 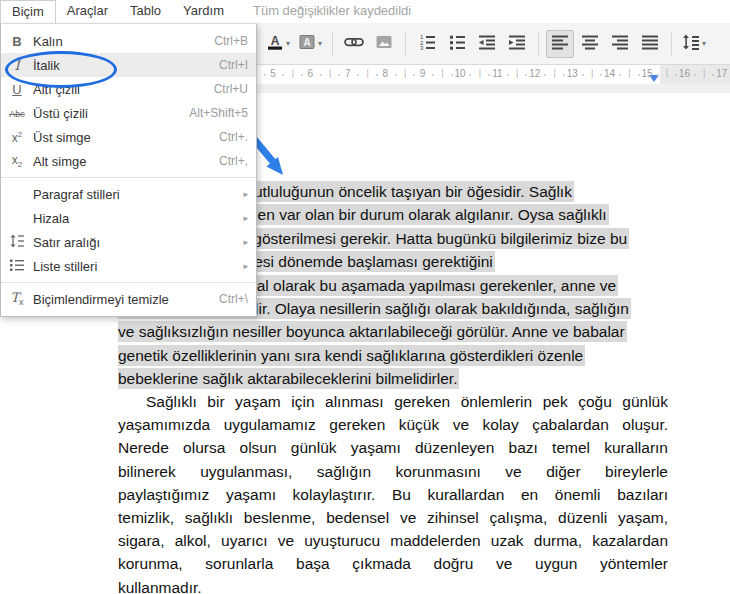 What do you see at coordinates (460, 74) in the screenshot?
I see `ruler-number: 10` at bounding box center [460, 74].